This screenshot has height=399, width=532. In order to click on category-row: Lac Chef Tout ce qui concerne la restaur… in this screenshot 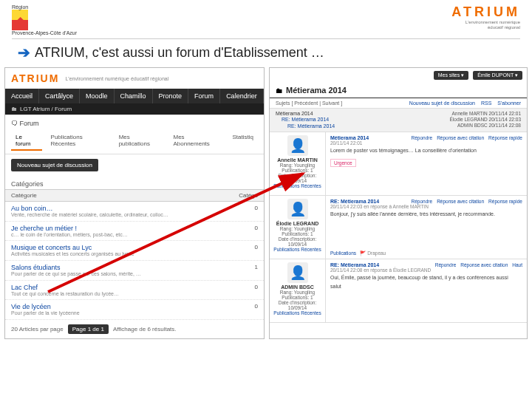, I will do `click(134, 291)`.